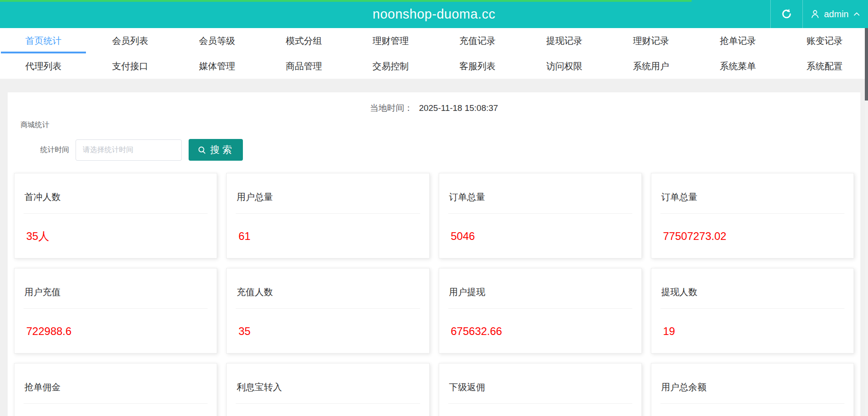  What do you see at coordinates (835, 14) in the screenshot?
I see `admin-menu: admin` at bounding box center [835, 14].